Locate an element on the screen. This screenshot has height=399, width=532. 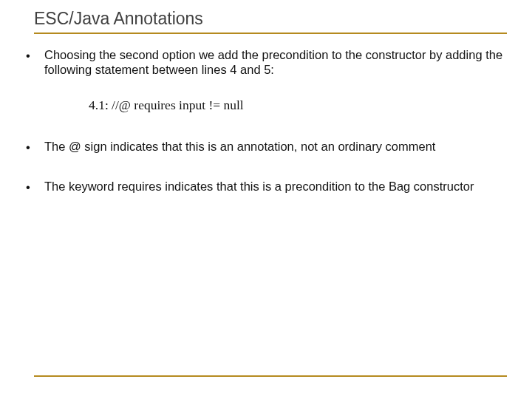
bullet-text: Choosing the second option we add the pr… is located at coordinates (273, 62).